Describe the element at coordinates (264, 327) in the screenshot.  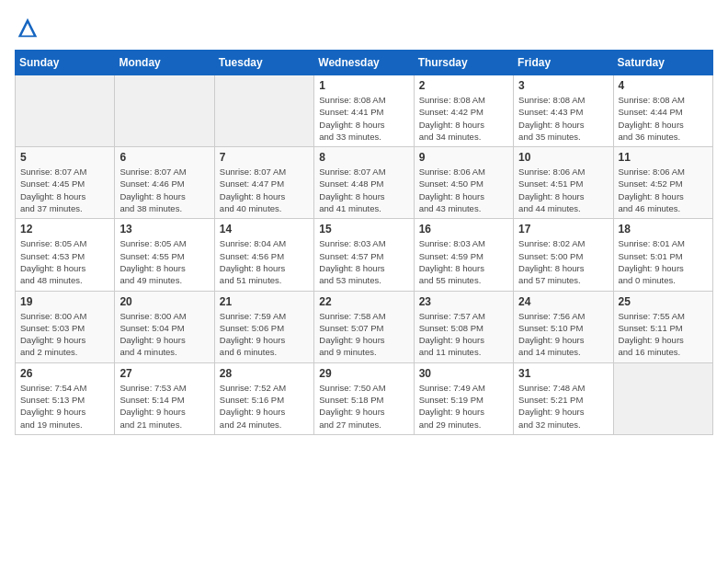
I see `calendar-cell: 21Sunrise: 7:59 AM Sunset: 5:06 PM Dayli…` at that location.